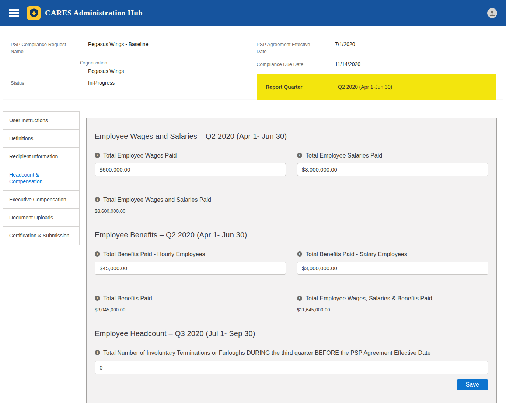 Image resolution: width=506 pixels, height=420 pixels. I want to click on total-wages-salaries-benefits-value: $11,645,000.00, so click(393, 310).